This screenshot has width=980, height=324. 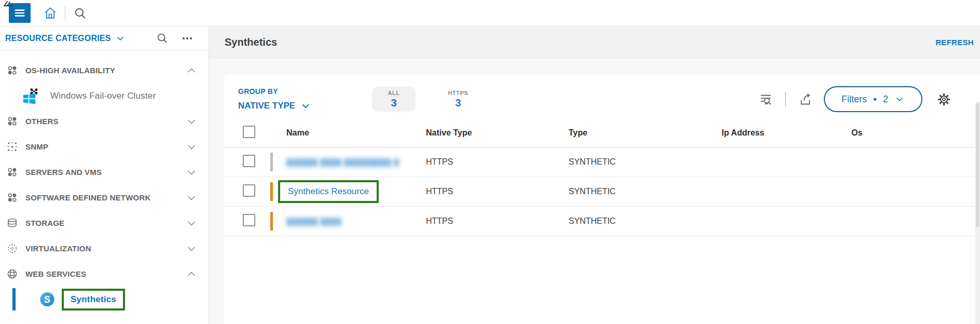 What do you see at coordinates (955, 43) in the screenshot?
I see `refresh-button: REFRESH` at bounding box center [955, 43].